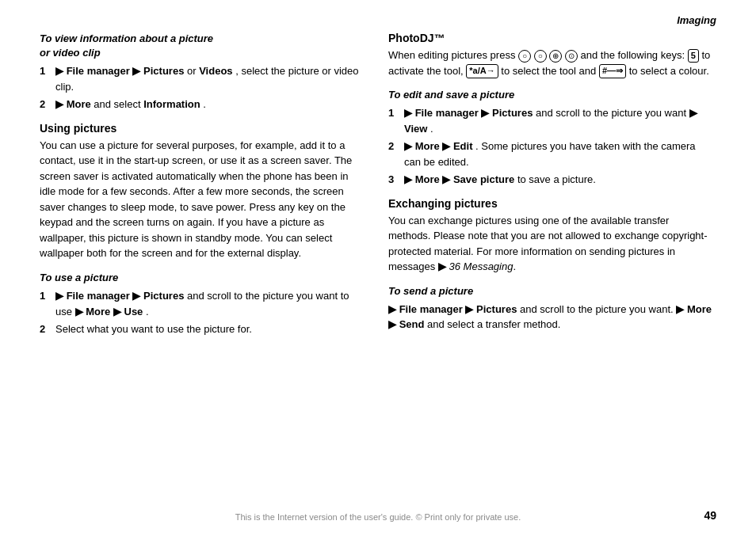 This screenshot has width=756, height=536. Describe the element at coordinates (379, 517) in the screenshot. I see `footer-label: This is the Internet version of the user…` at that location.